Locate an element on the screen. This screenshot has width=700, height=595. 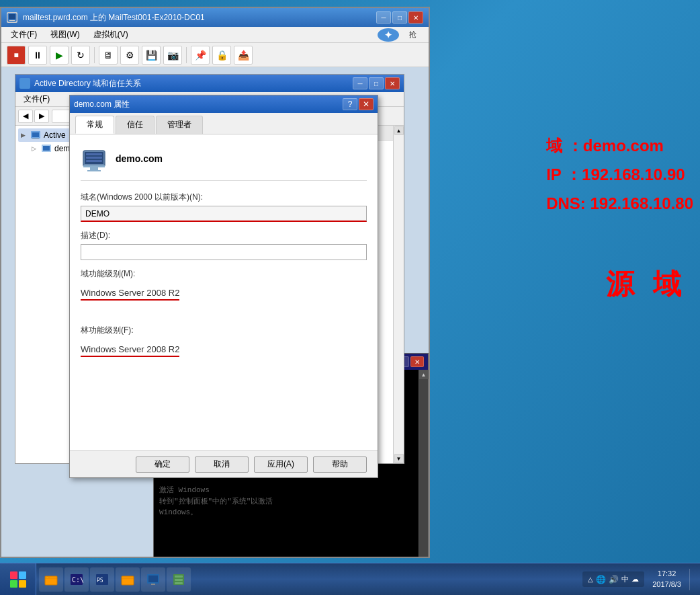
cmd-close-button: ✕ is located at coordinates (417, 362).